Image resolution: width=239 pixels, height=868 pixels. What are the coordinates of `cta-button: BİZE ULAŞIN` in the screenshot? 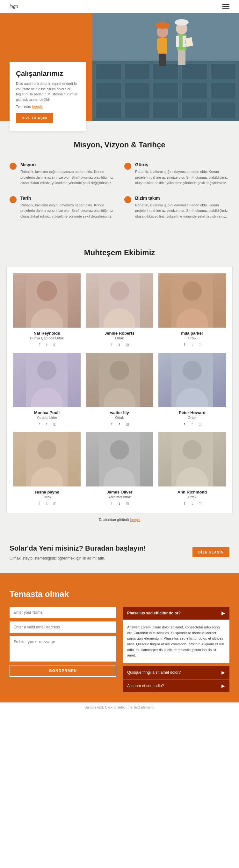 It's located at (211, 552).